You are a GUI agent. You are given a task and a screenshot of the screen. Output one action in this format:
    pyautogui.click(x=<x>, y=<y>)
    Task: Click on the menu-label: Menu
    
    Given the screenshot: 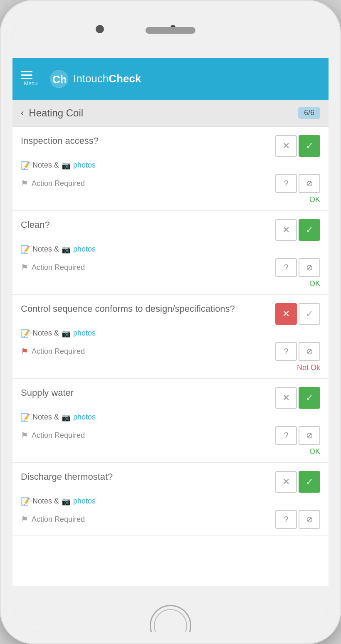 What is the action you would take?
    pyautogui.click(x=31, y=83)
    